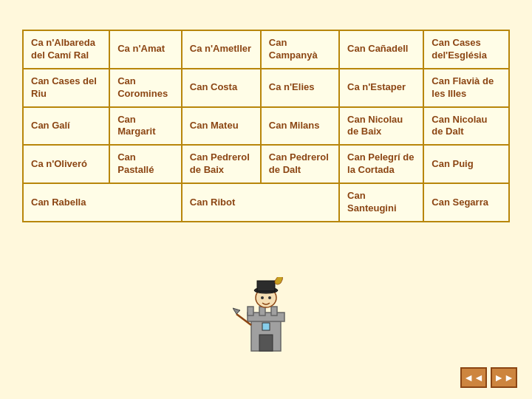 Image resolution: width=532 pixels, height=399 pixels. Describe the element at coordinates (300, 50) in the screenshot. I see `cell-label: Can Campanyà` at that location.